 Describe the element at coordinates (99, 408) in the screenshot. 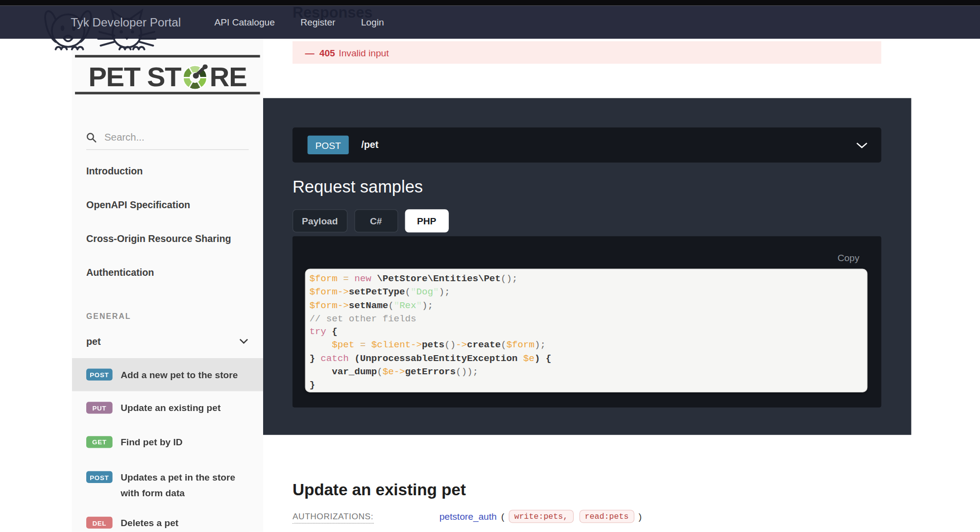

I see `method-badge-put: PUT` at that location.